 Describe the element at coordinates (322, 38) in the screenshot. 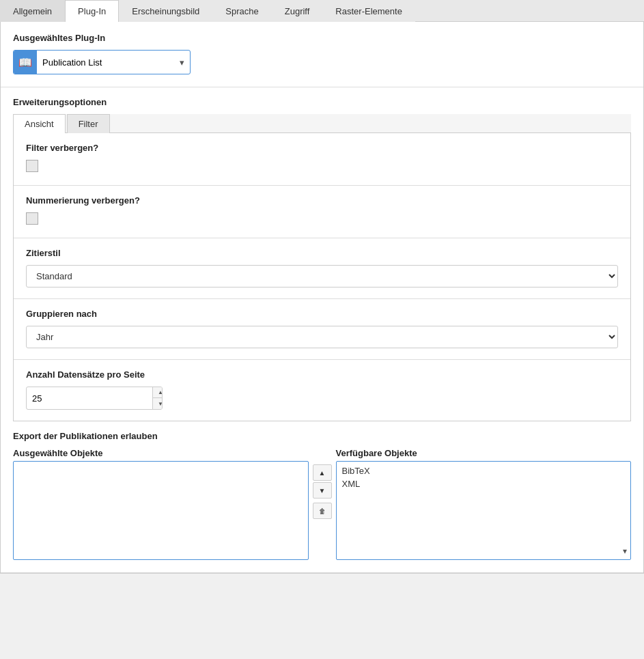

I see `plugin-section-label: Ausgewähltes Plug-In` at that location.